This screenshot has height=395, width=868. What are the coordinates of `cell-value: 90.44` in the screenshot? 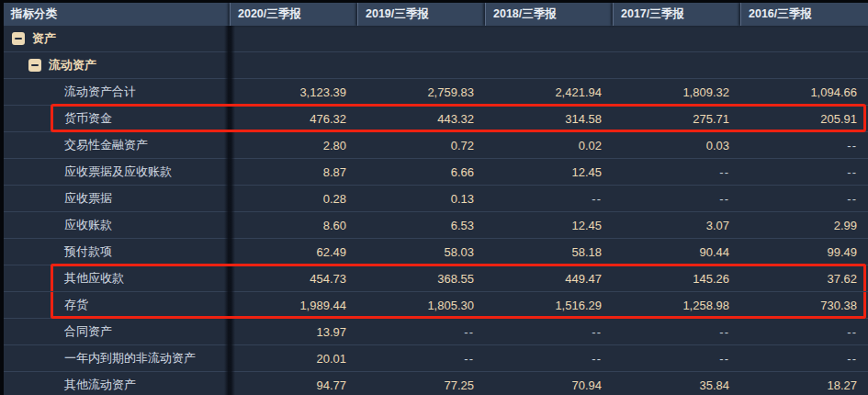 It's located at (676, 252).